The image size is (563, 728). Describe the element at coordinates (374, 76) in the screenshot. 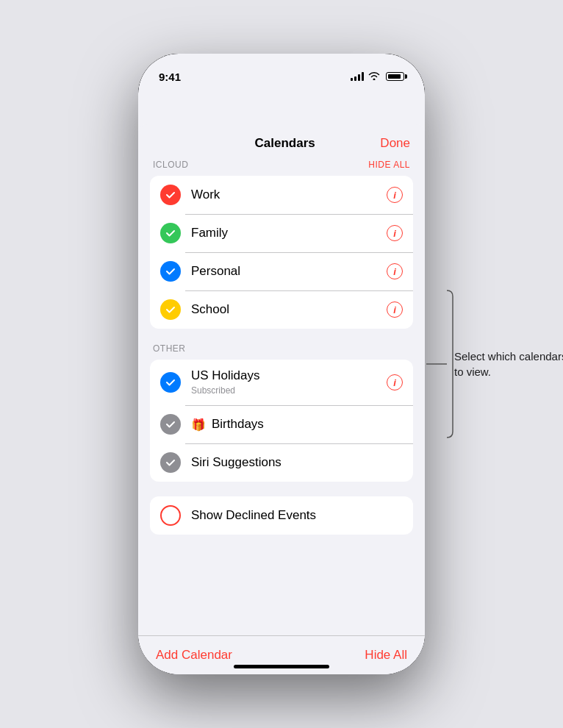

I see `wifi-icon` at that location.